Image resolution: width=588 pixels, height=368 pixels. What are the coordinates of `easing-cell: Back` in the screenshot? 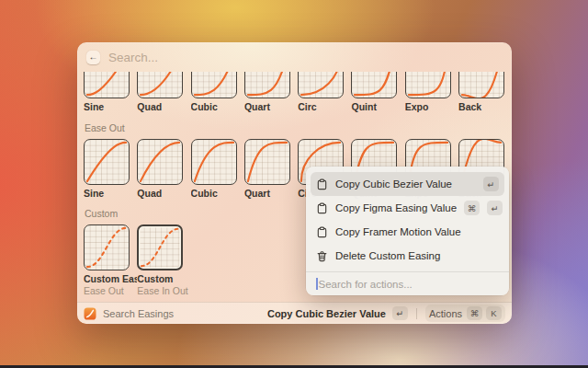 It's located at (481, 92).